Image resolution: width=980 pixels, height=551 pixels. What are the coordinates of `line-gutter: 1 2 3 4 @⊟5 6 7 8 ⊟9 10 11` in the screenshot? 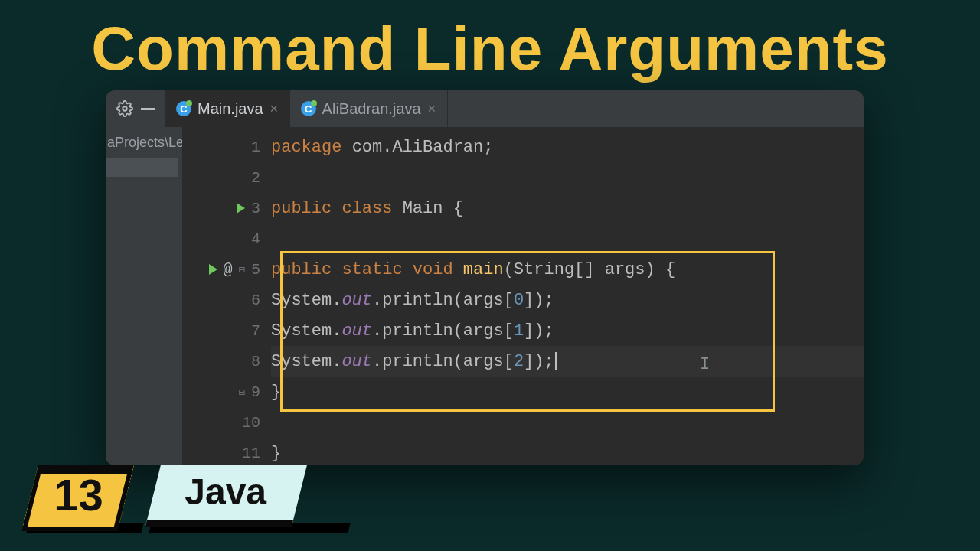 It's located at (227, 296).